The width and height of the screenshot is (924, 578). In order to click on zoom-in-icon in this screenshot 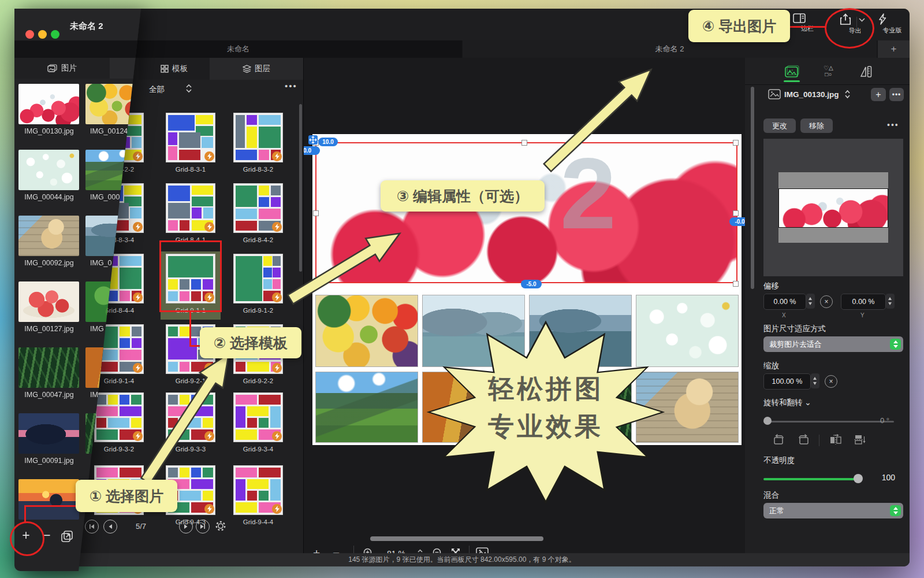, I will do `click(368, 550)`.